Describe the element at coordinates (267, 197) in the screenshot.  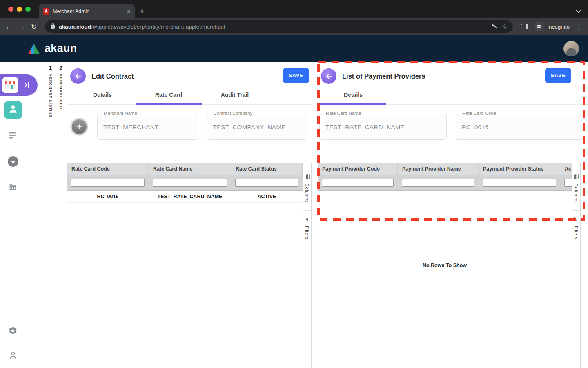
I see `cell-rate-card-status: ACTIVE` at that location.